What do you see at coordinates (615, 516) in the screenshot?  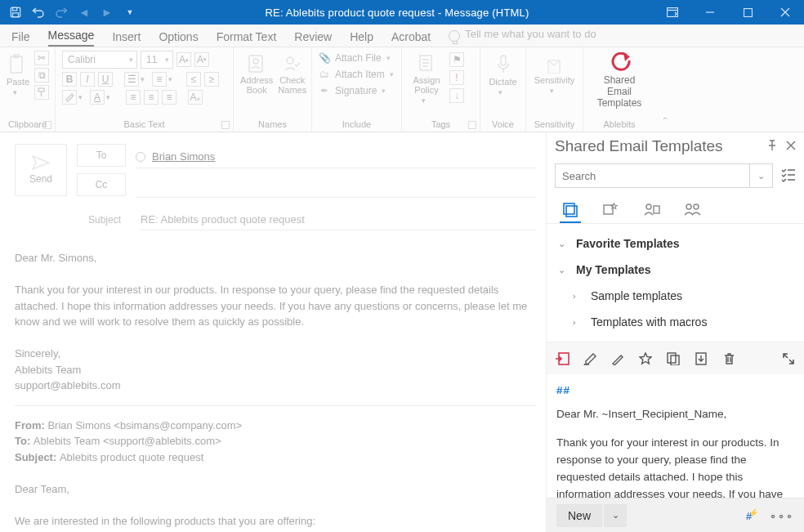 I see `new-dropdown-icon: ⌄` at bounding box center [615, 516].